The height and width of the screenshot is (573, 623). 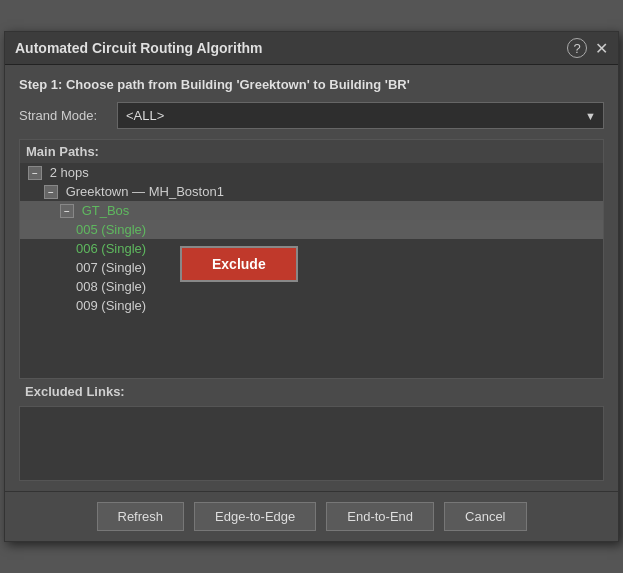 What do you see at coordinates (312, 390) in the screenshot?
I see `excluded-links-label: Excluded Links:` at bounding box center [312, 390].